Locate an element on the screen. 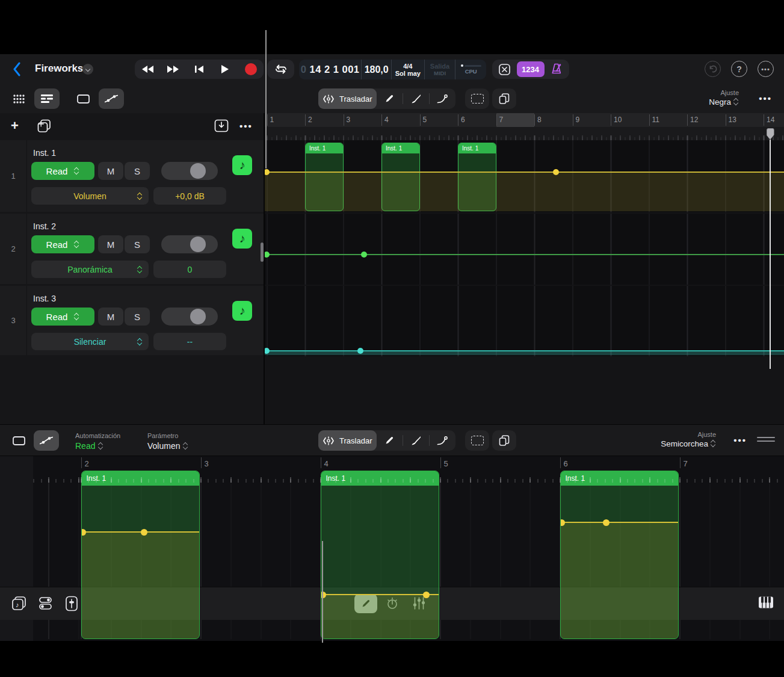 The width and height of the screenshot is (784, 677). import-track-button is located at coordinates (221, 126).